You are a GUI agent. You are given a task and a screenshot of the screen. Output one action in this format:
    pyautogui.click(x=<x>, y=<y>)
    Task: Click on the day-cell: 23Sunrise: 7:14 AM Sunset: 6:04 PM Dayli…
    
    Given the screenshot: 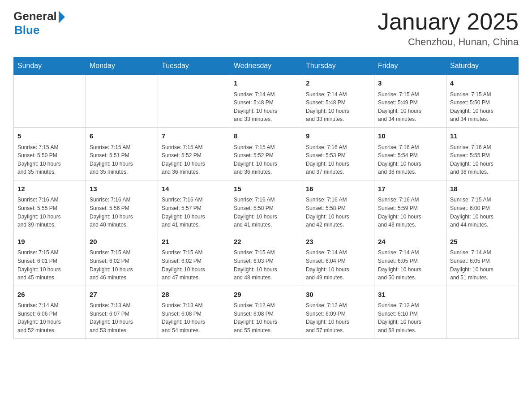 What is the action you would take?
    pyautogui.click(x=339, y=259)
    